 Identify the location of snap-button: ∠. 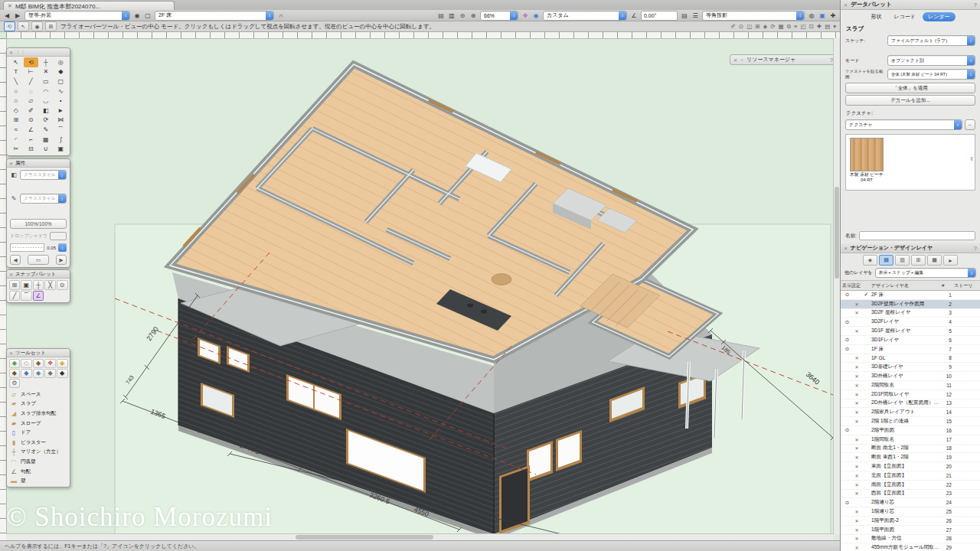
(38, 295).